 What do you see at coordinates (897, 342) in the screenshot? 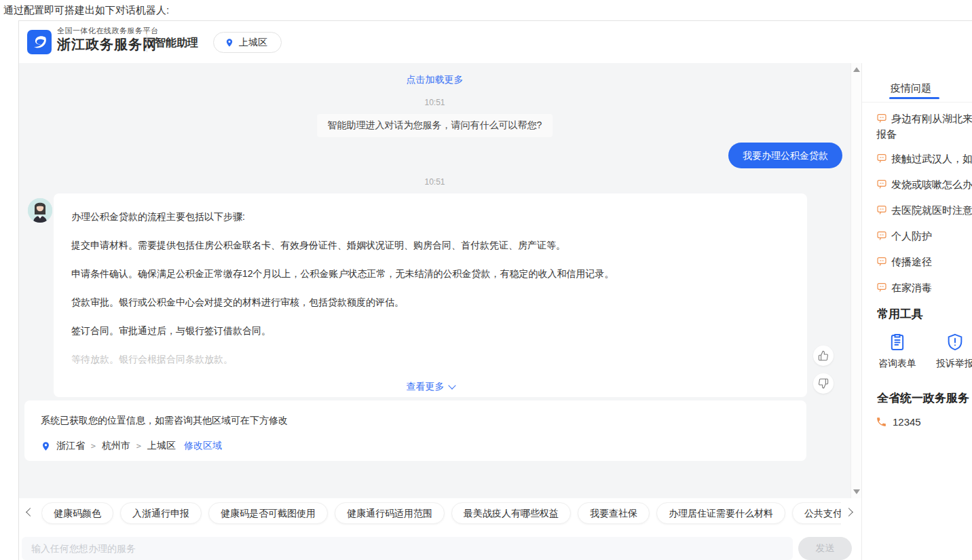
I see `form-icon` at bounding box center [897, 342].